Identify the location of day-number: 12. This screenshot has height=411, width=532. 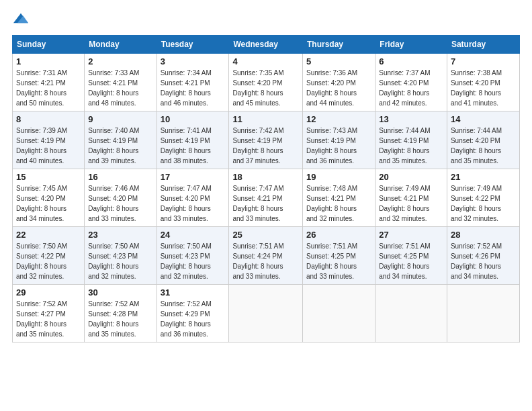
(339, 120).